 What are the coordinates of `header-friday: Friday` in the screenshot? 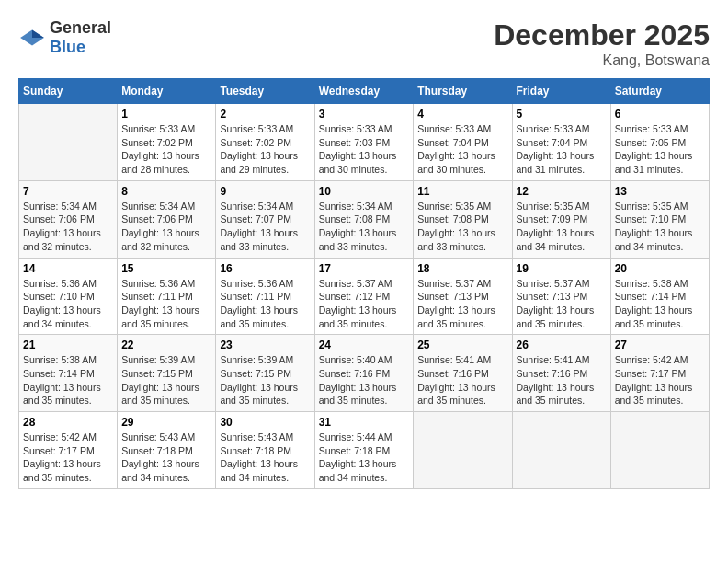 It's located at (561, 92).